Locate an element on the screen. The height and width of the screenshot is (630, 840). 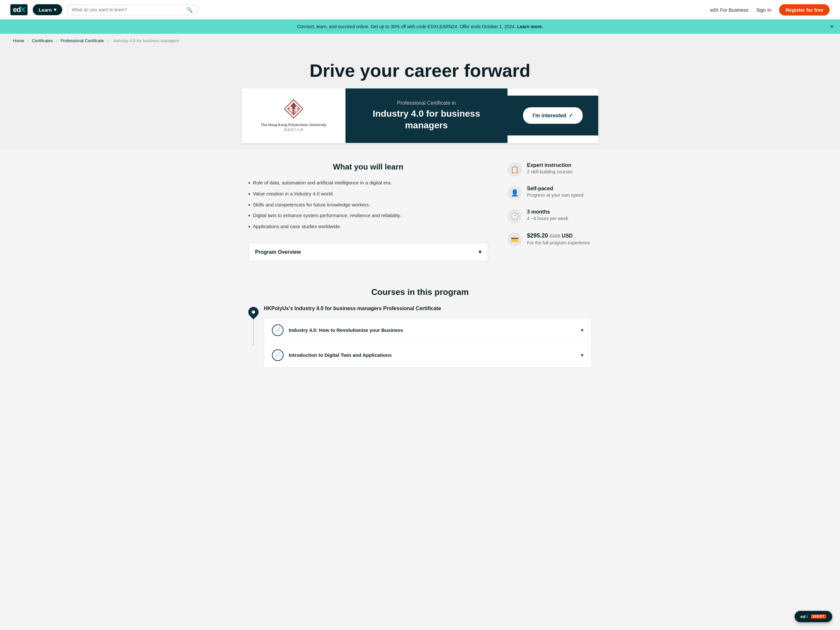
sign-in-link: Sign In is located at coordinates (764, 10).